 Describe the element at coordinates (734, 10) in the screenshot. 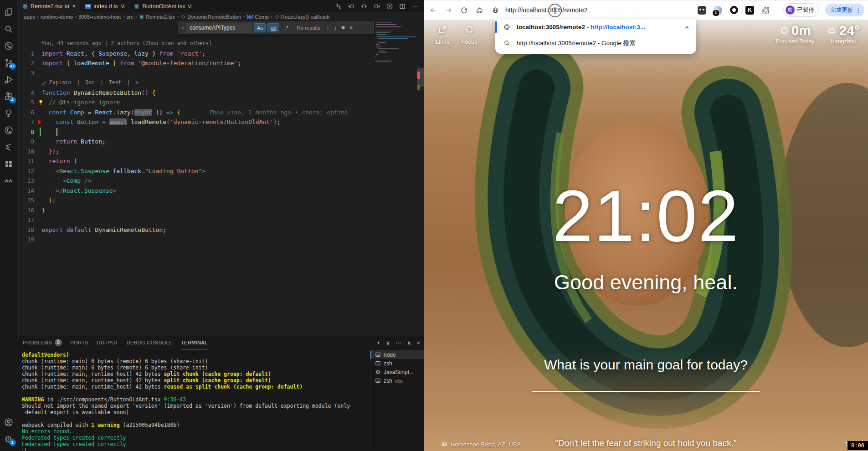

I see `extension-ring-icon` at that location.